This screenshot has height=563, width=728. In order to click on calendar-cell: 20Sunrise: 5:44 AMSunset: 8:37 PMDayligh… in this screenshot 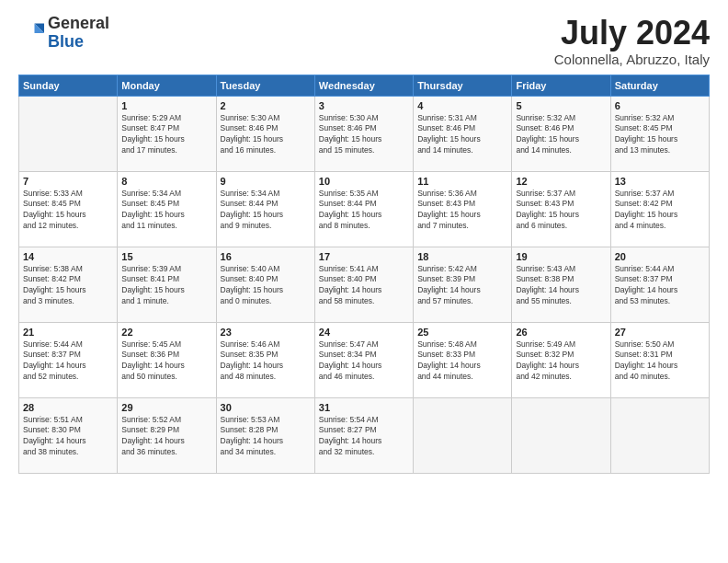, I will do `click(660, 284)`.